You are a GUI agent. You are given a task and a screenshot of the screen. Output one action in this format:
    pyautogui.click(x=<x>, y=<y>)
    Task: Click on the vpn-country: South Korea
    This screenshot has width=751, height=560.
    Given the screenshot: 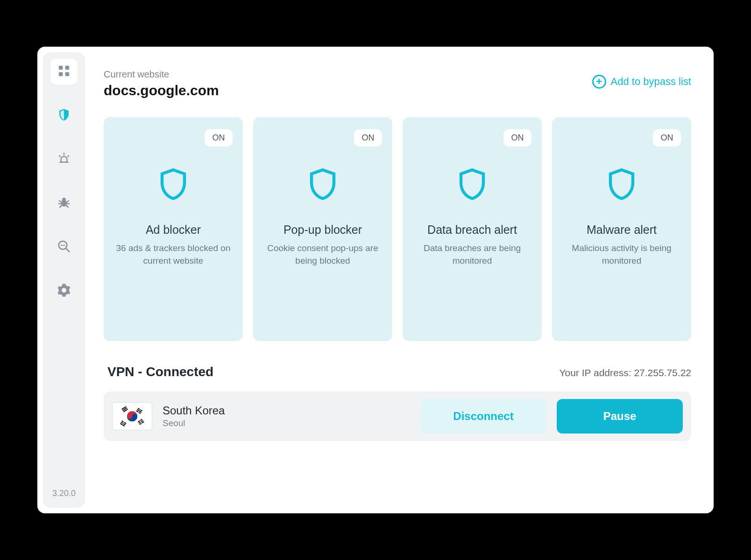 What is the action you would take?
    pyautogui.click(x=286, y=411)
    